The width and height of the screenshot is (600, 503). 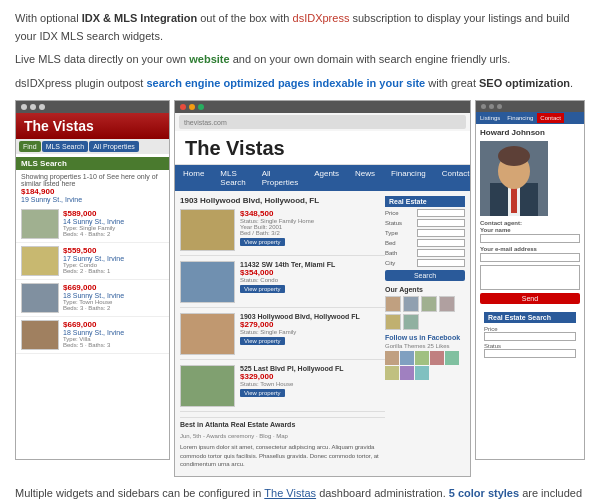 What do you see at coordinates (490, 118) in the screenshot?
I see `ss-right-nav-listings: Listings` at bounding box center [490, 118].